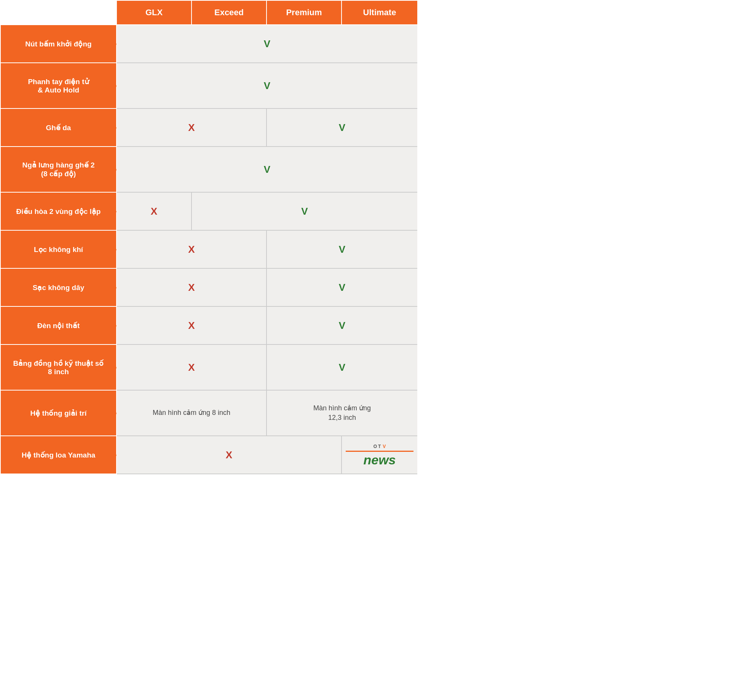 This screenshot has height=700, width=731. I want to click on giai-tri-text-small: Màn hình cảm ứng 8 inch, so click(192, 413).